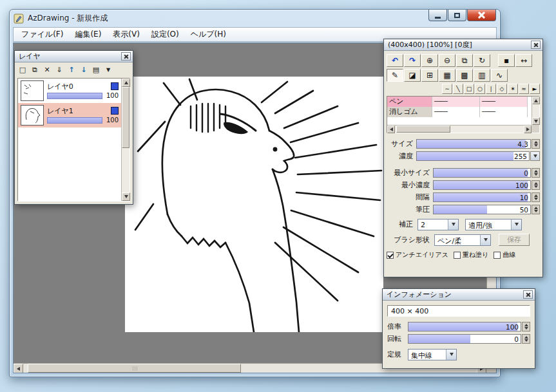  Describe the element at coordinates (536, 197) in the screenshot. I see `interval-spinner` at that location.